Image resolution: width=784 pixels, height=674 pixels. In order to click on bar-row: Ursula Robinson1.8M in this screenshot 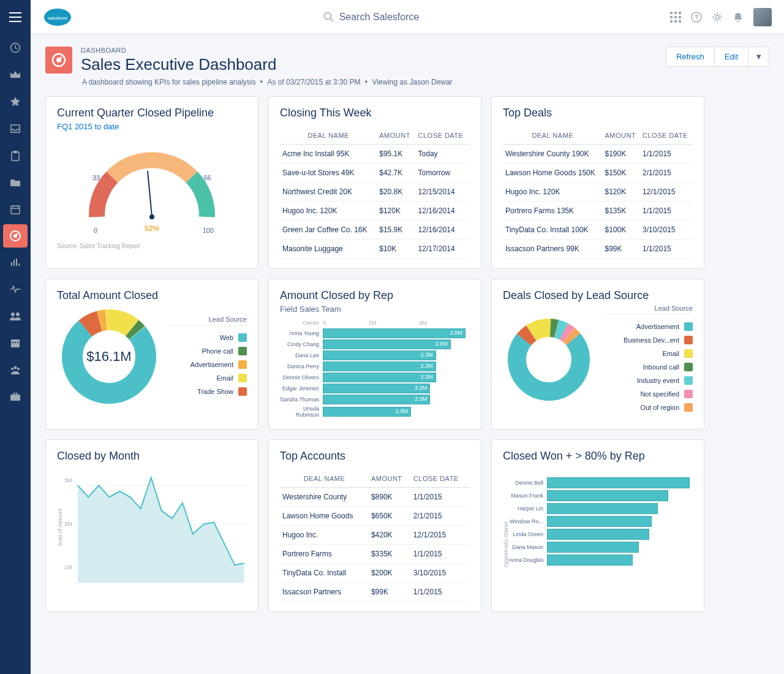, I will do `click(375, 412)`.